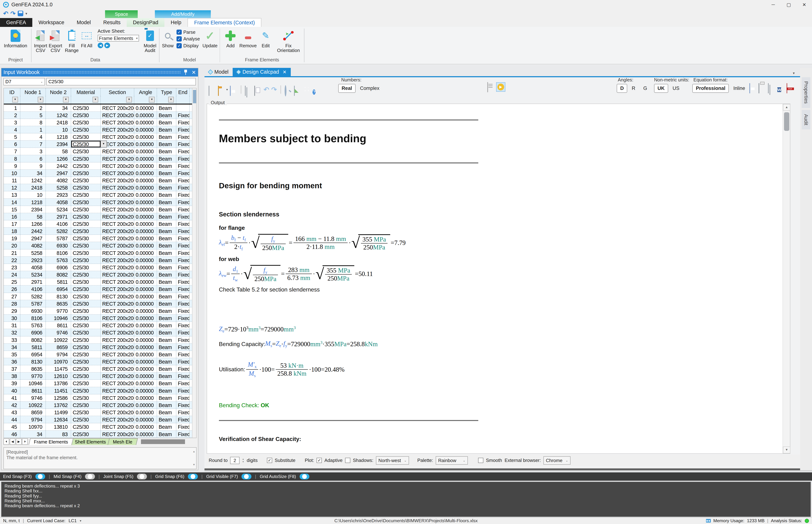 The image size is (812, 524). I want to click on toggle-joint-snap-f5-, so click(142, 476).